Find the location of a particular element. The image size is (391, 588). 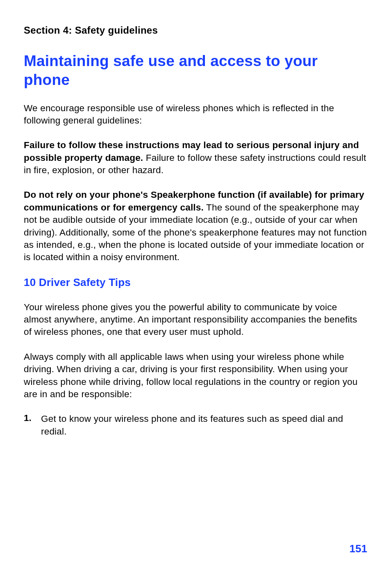

subheading: 10 Driver Safety Tips is located at coordinates (196, 282).